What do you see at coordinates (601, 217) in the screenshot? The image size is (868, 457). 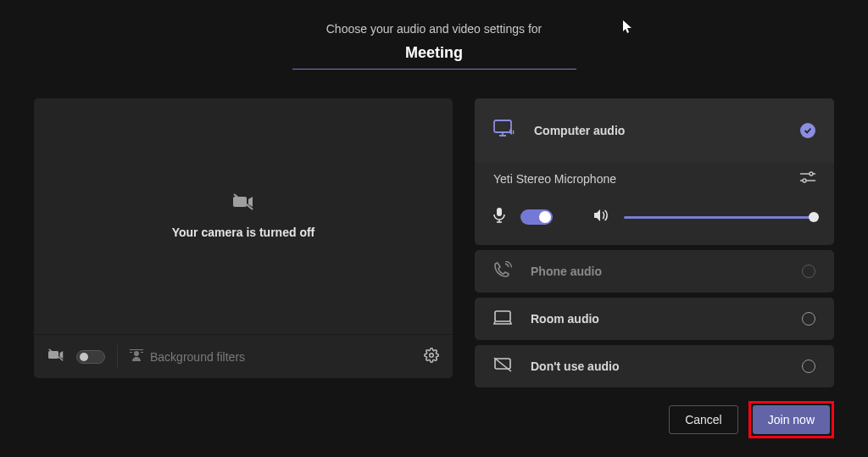 I see `speaker-icon` at bounding box center [601, 217].